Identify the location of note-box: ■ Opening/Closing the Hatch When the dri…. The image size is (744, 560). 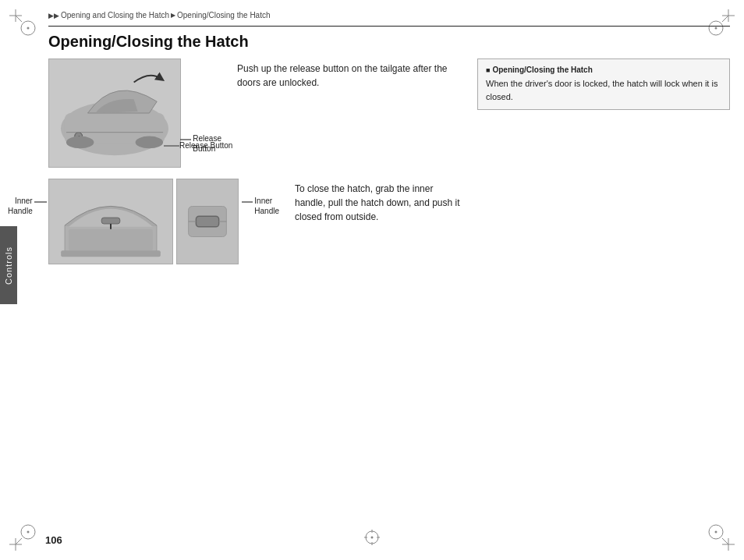
(604, 84).